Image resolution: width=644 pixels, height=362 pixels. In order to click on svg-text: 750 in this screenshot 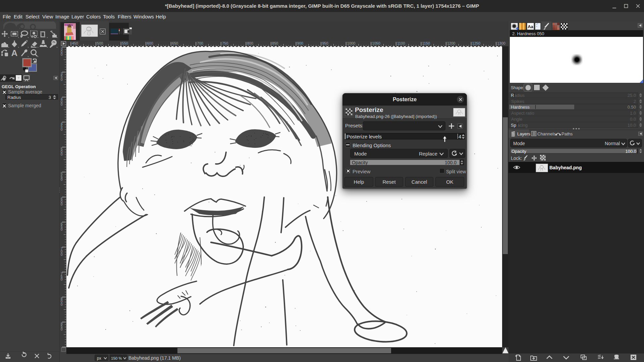, I will do `click(225, 43)`.